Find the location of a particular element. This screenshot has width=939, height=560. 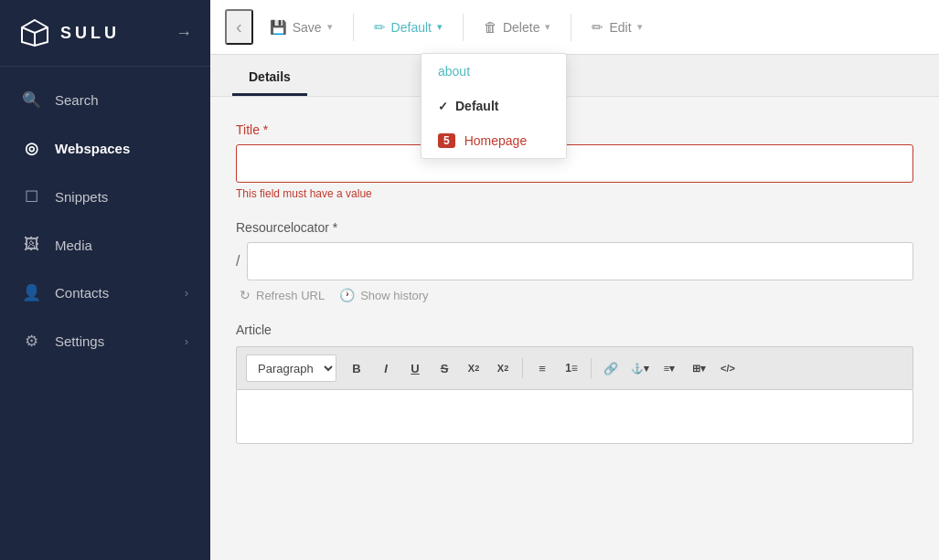

refresh-url-button: ↻ Refresh URL is located at coordinates (282, 295).